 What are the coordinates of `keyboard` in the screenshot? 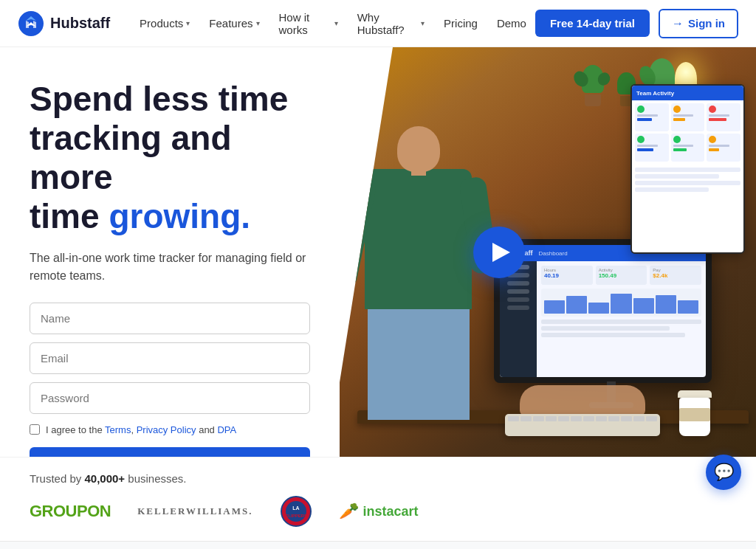 It's located at (583, 425).